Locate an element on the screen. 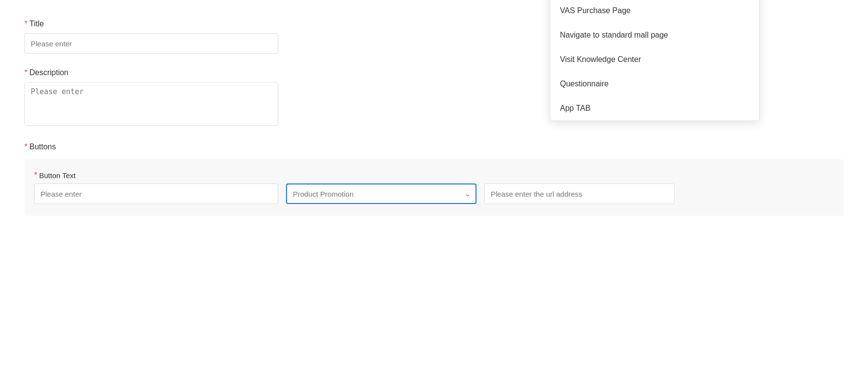 The width and height of the screenshot is (868, 366). title-label-text: Title is located at coordinates (37, 24).